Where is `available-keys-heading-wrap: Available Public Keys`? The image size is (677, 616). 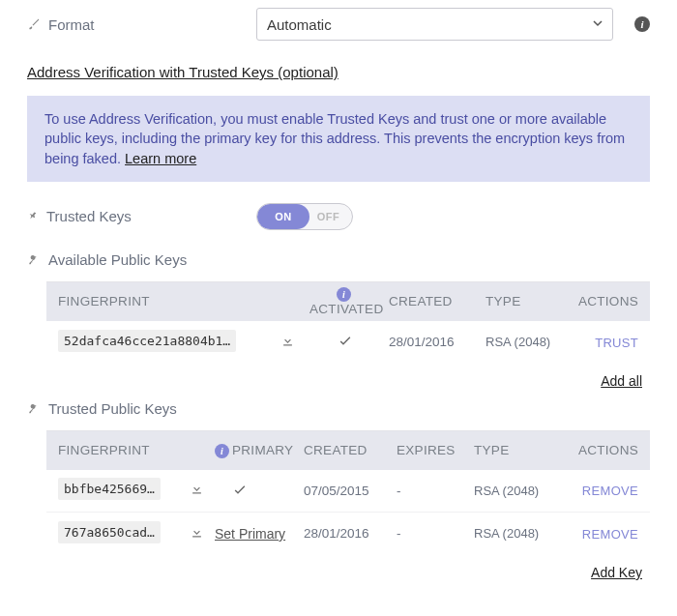
available-keys-heading-wrap: Available Public Keys is located at coordinates (338, 259).